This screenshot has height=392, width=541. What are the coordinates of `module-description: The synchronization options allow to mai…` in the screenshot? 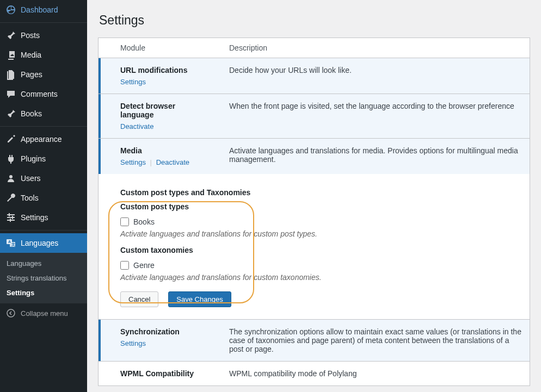 It's located at (368, 340).